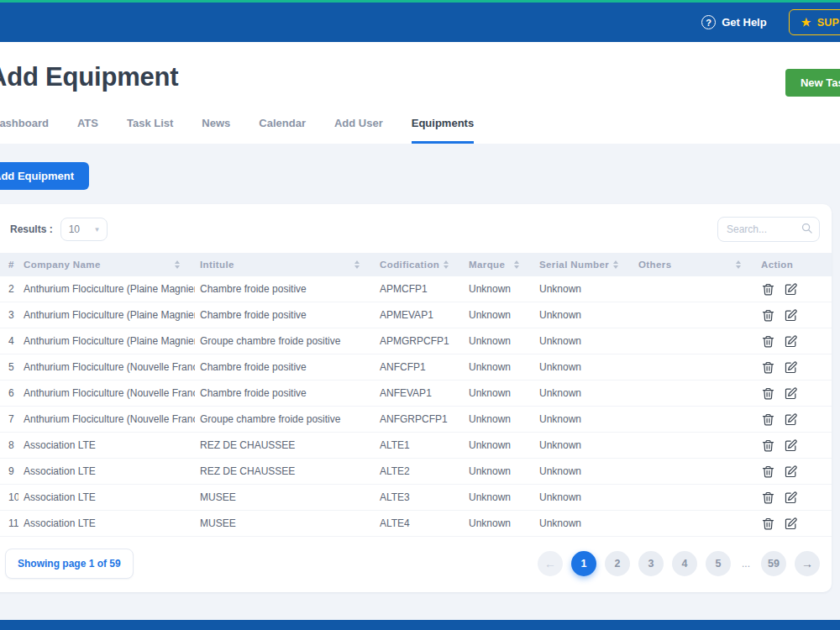  Describe the element at coordinates (550, 564) in the screenshot. I see `prev-page-arrow-icon: ←` at that location.